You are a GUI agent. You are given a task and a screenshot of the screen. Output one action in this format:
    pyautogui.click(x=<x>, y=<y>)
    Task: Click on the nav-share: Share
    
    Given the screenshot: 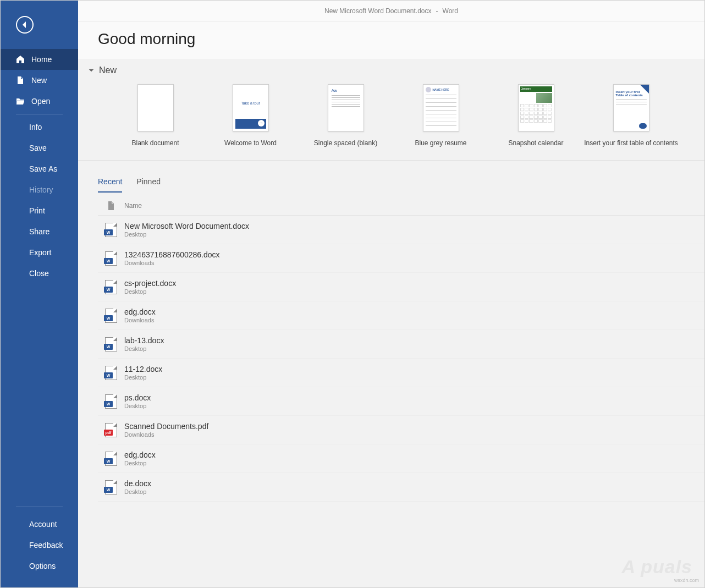 What is the action you would take?
    pyautogui.click(x=40, y=232)
    